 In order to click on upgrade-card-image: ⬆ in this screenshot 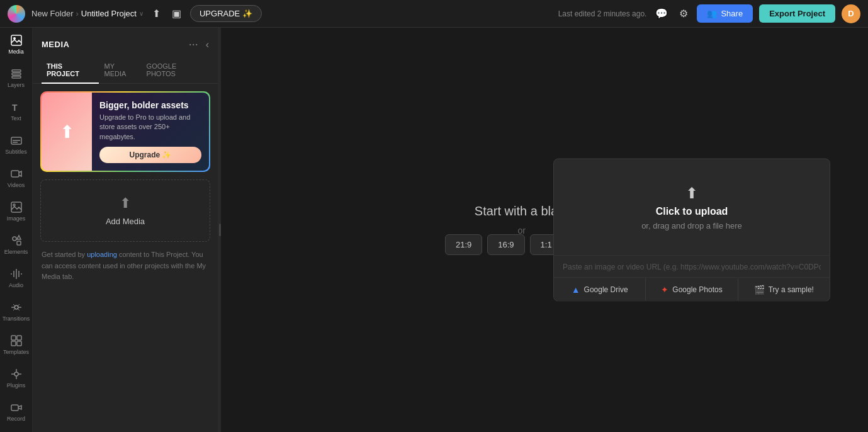, I will do `click(67, 132)`.